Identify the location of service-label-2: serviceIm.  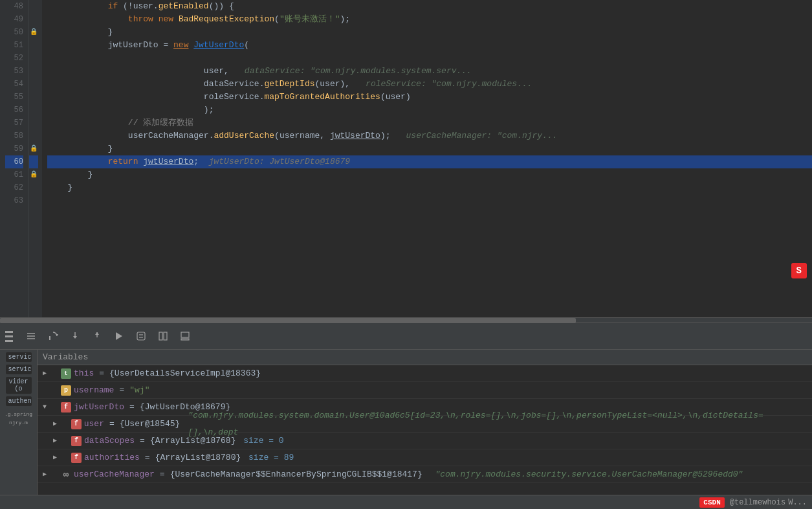
(19, 369).